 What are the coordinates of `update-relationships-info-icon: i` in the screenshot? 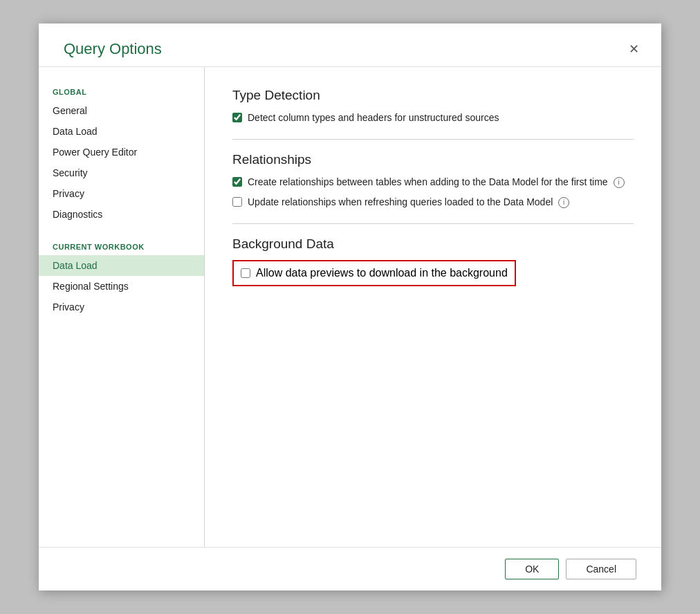 It's located at (564, 203).